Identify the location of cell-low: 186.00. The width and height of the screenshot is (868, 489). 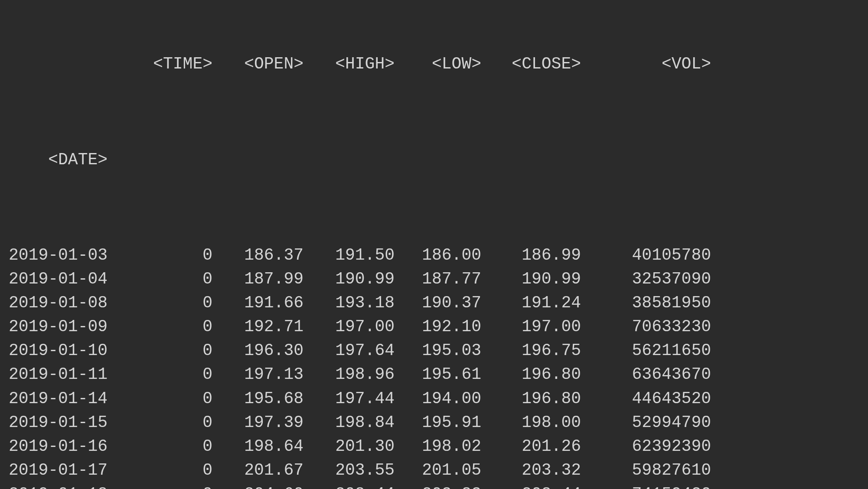
(447, 255).